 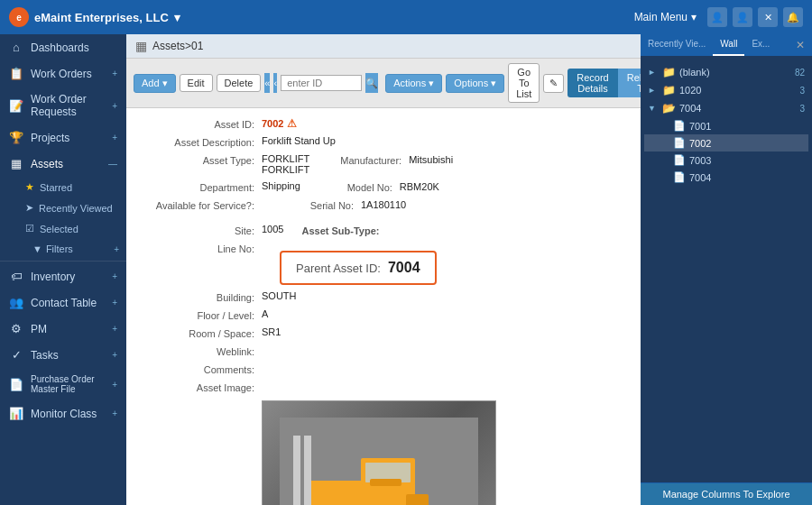 What do you see at coordinates (592, 83) in the screenshot?
I see `tab-record-details: Record Details` at bounding box center [592, 83].